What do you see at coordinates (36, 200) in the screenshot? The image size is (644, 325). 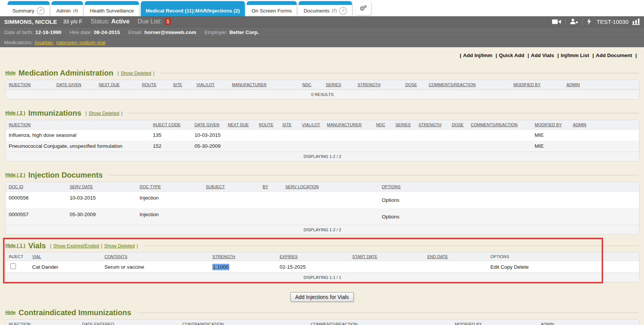 I see `cell-doc-id: 0000556` at bounding box center [36, 200].